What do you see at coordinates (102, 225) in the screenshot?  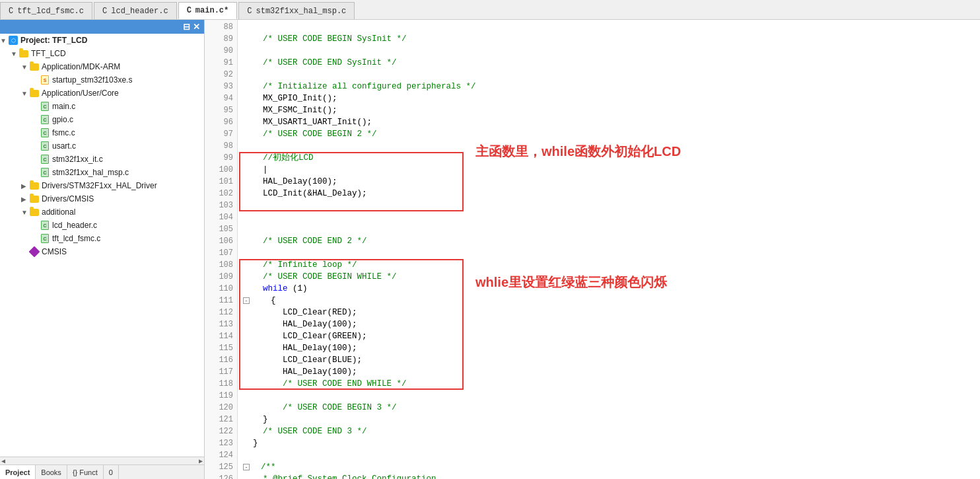 I see `sidebar-item-lcd-header-c: Clcd_header.c` at bounding box center [102, 225].